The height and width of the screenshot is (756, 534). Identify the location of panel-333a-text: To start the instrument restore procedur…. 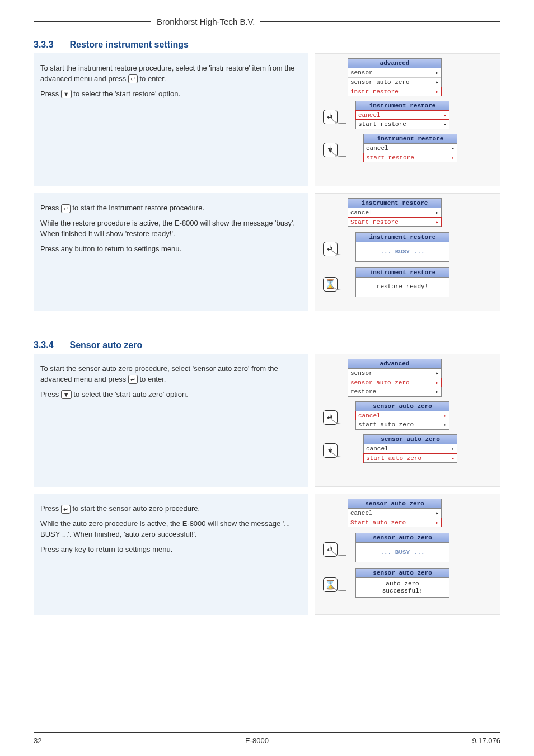
(171, 120).